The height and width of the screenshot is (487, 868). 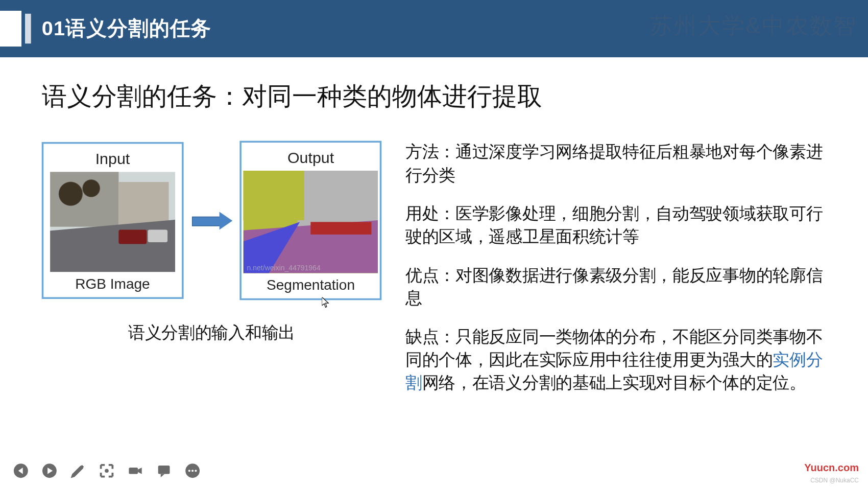 I want to click on mouse-cursor-icon, so click(x=326, y=303).